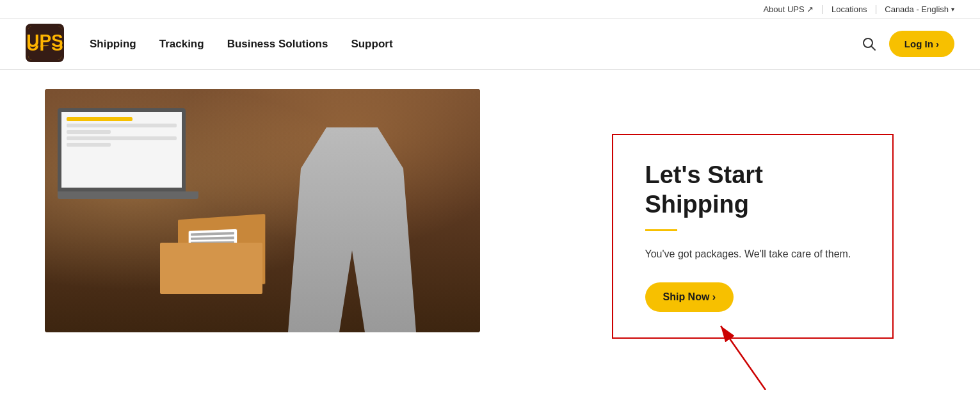 The height and width of the screenshot is (397, 980). Describe the element at coordinates (915, 9) in the screenshot. I see `language-selector: Canada - English ▾` at that location.